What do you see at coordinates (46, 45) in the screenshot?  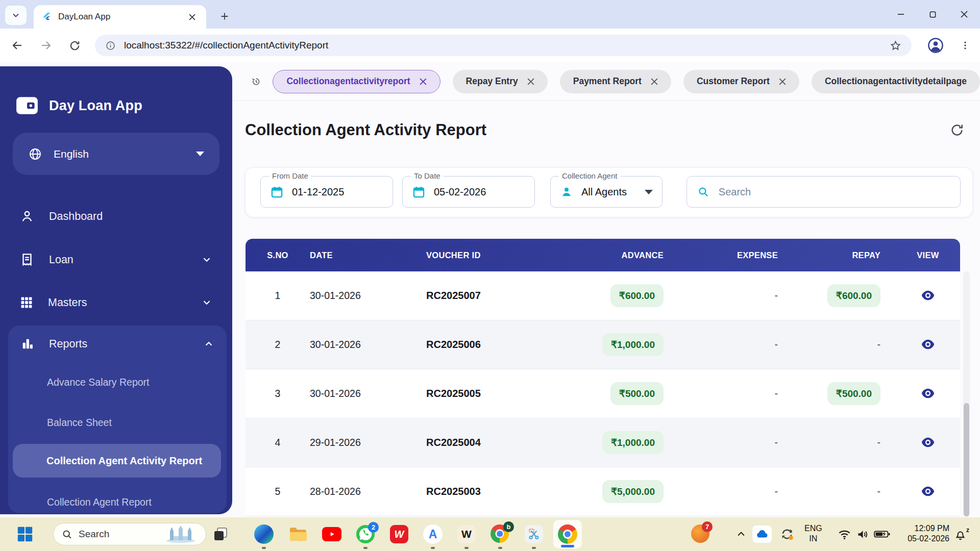 I see `forward-button` at bounding box center [46, 45].